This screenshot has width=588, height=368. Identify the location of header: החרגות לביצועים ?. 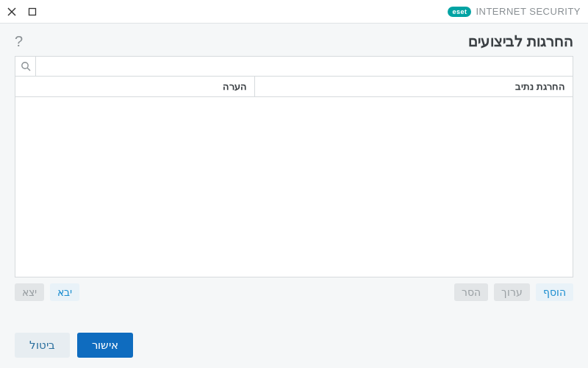
(294, 40).